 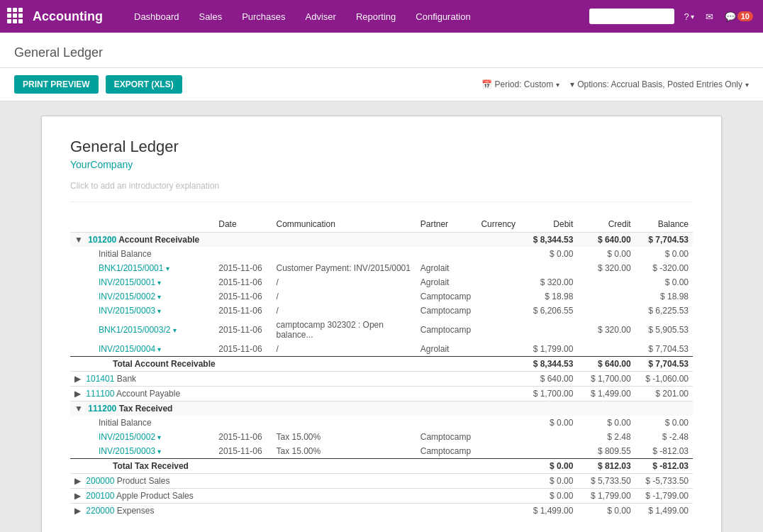 What do you see at coordinates (739, 17) in the screenshot?
I see `chat-icon-btn: 💬 10` at bounding box center [739, 17].